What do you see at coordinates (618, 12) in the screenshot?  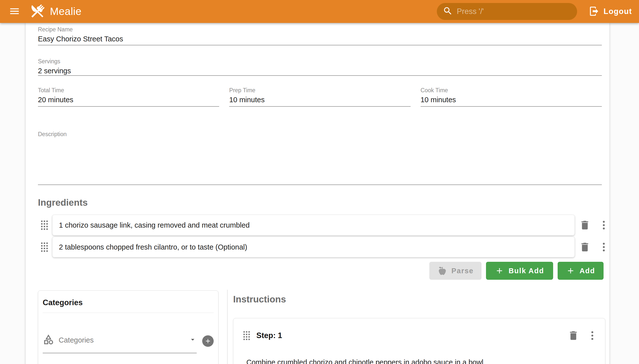 I see `logout-label: Logout` at bounding box center [618, 12].